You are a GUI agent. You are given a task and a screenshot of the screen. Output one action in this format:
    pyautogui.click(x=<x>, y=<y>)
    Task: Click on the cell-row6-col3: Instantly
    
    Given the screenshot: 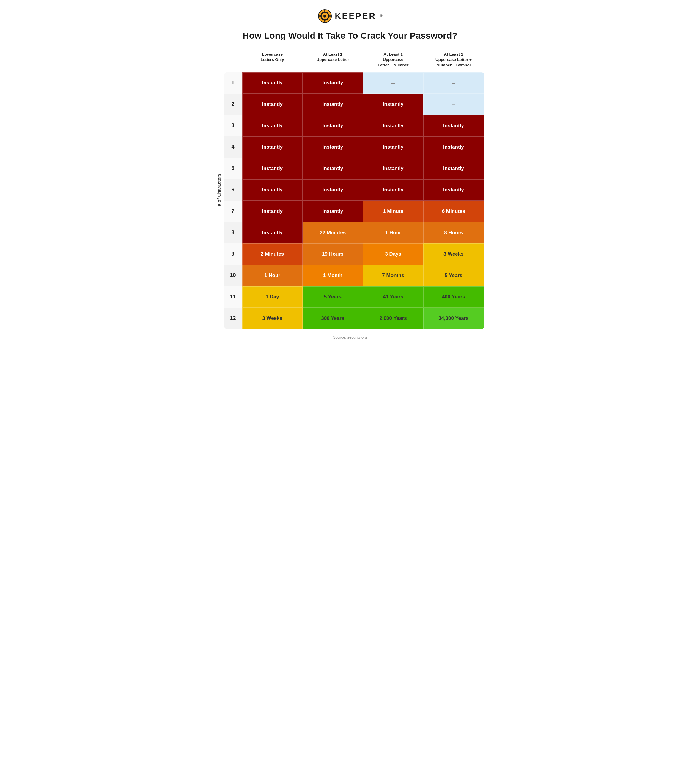 What is the action you would take?
    pyautogui.click(x=393, y=190)
    